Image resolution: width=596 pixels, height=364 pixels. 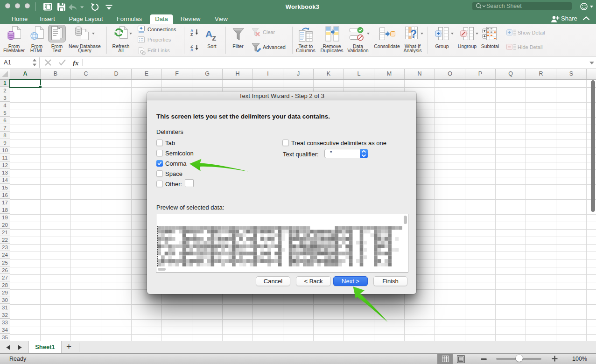 I want to click on svg-text: fx, so click(x=76, y=63).